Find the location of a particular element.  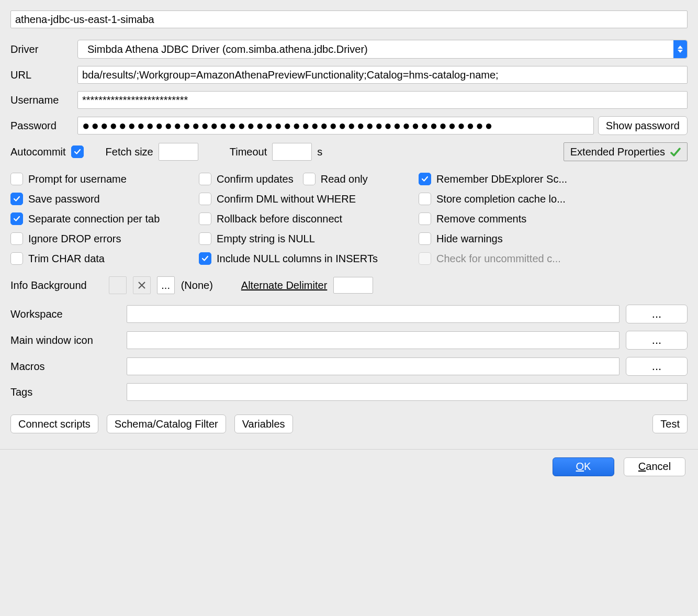

remember-dbexplorer-label: Remember DbExplorer Sc... is located at coordinates (502, 179).